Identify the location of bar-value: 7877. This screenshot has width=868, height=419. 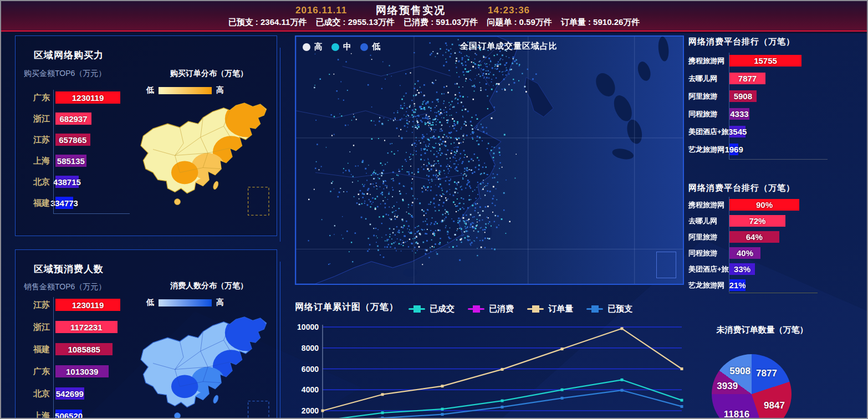
(747, 79).